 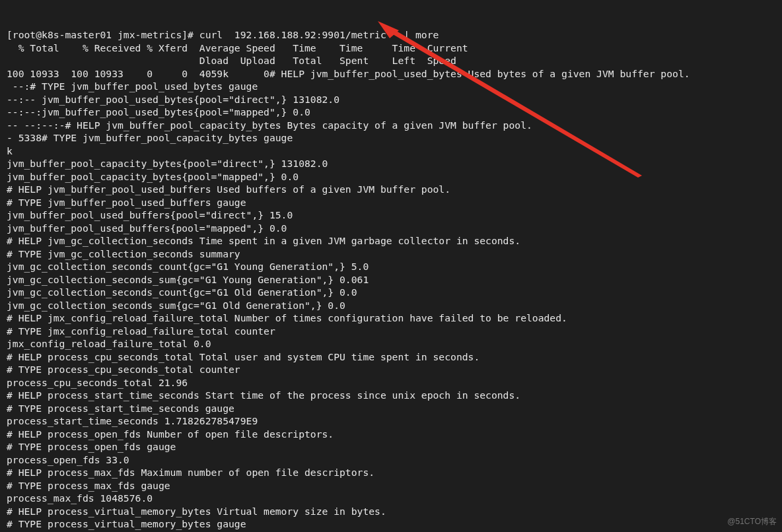 I want to click on terminal-line: # HELP jvm_gc_collection_seconds Time sp…, so click(x=391, y=241).